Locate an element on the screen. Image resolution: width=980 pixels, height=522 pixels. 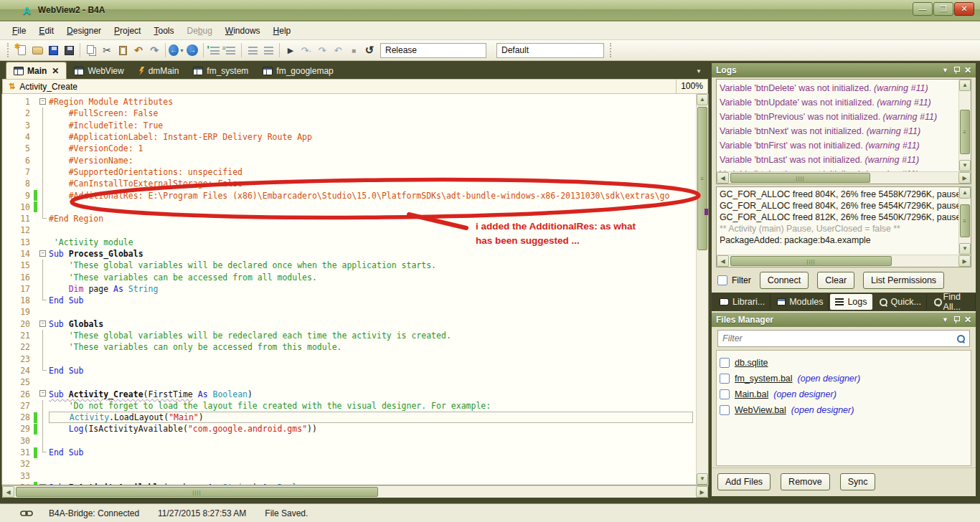
tab-main: Main✕ is located at coordinates (36, 70).